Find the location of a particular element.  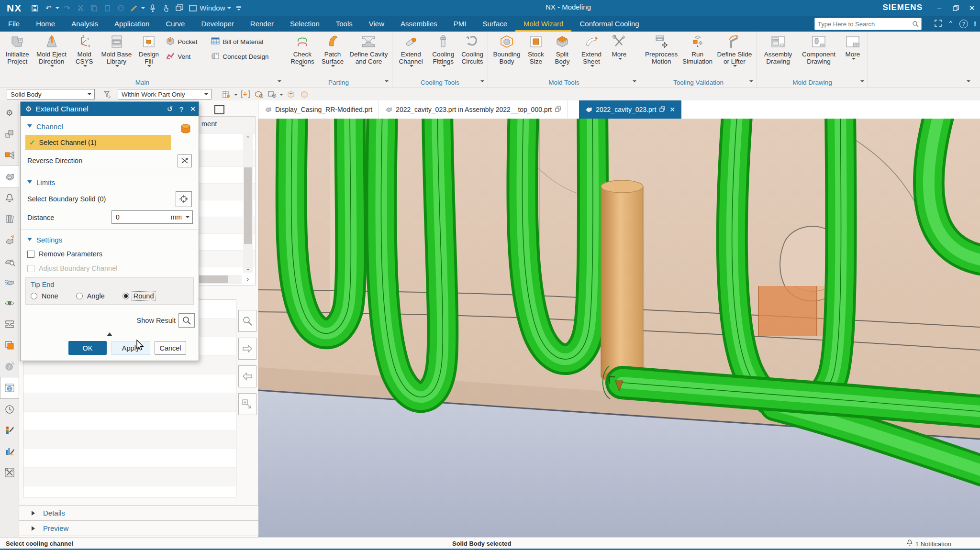

extend-channel-button: Extend Channel is located at coordinates (411, 54).